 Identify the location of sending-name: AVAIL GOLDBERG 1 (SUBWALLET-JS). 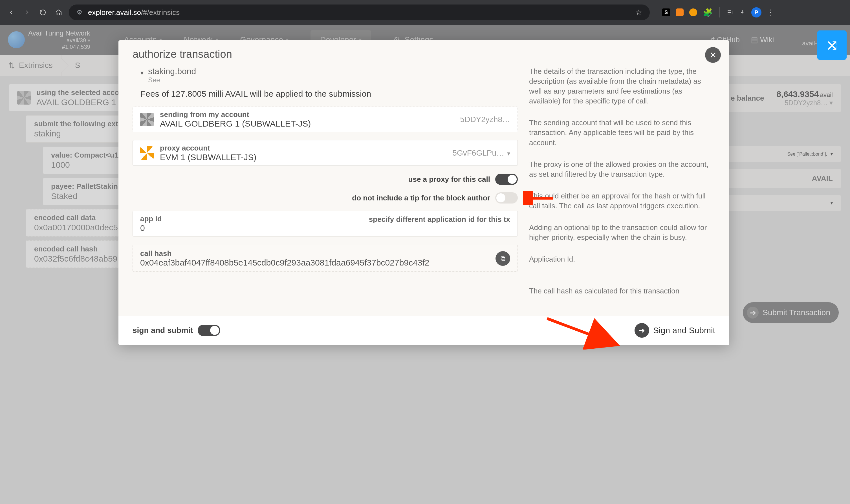
(307, 124).